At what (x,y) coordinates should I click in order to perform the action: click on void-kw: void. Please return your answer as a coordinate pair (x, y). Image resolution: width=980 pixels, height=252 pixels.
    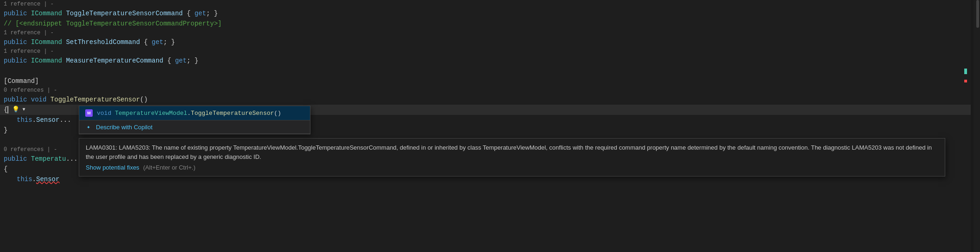
    Looking at the image, I should click on (106, 113).